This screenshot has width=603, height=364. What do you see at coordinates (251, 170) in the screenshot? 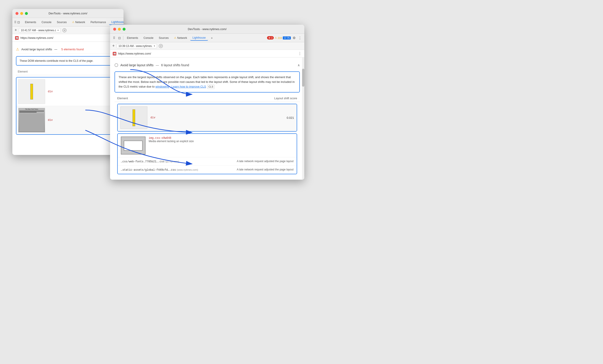
I see `file-desc-2-2: A late network request adjusted the page…` at bounding box center [251, 170].